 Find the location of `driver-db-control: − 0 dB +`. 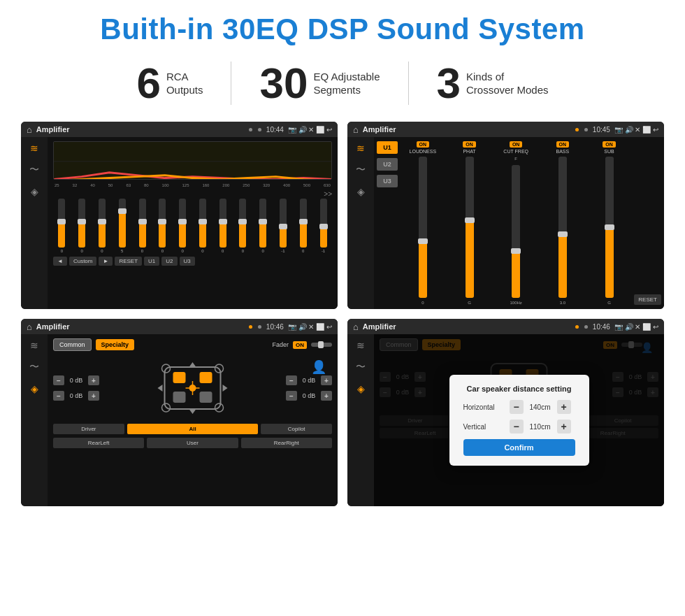

driver-db-control: − 0 dB + is located at coordinates (76, 380).